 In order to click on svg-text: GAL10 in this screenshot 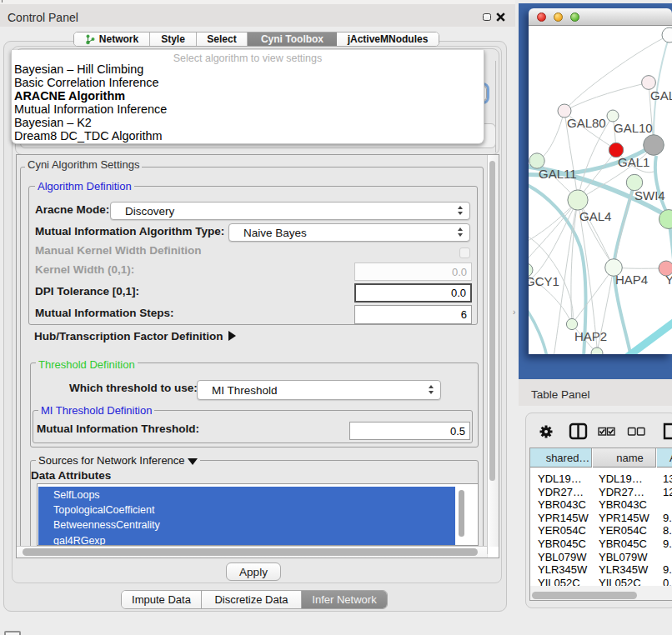, I will do `click(634, 128)`.